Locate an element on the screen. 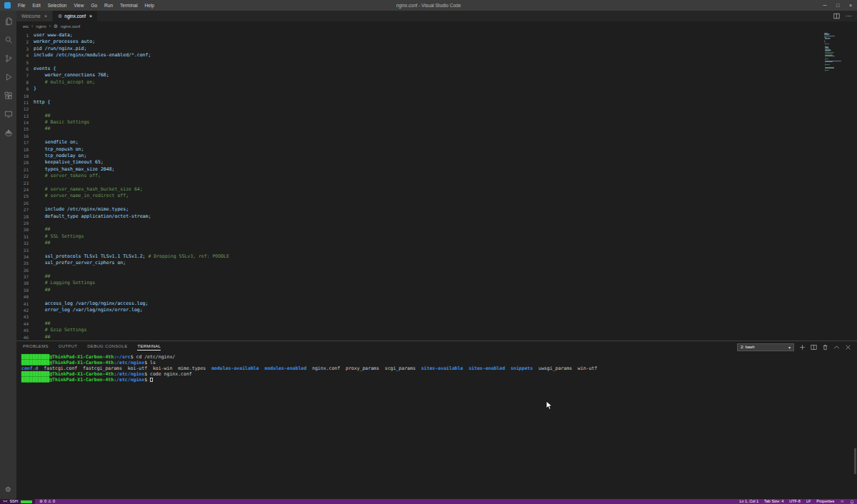  menu-terminal: Terminal is located at coordinates (129, 6).